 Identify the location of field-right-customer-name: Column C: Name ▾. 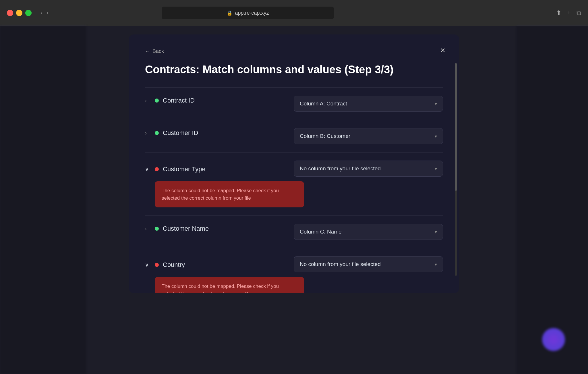
(368, 232).